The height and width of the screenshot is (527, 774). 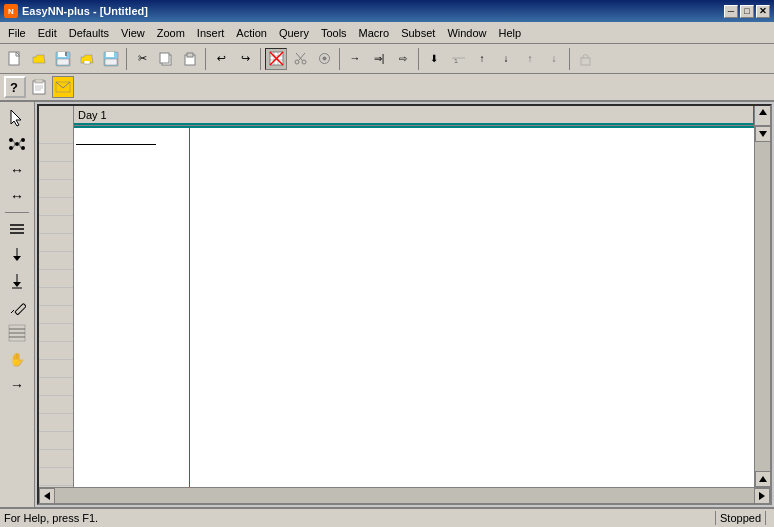 What do you see at coordinates (17, 33) in the screenshot?
I see `menu-file: File` at bounding box center [17, 33].